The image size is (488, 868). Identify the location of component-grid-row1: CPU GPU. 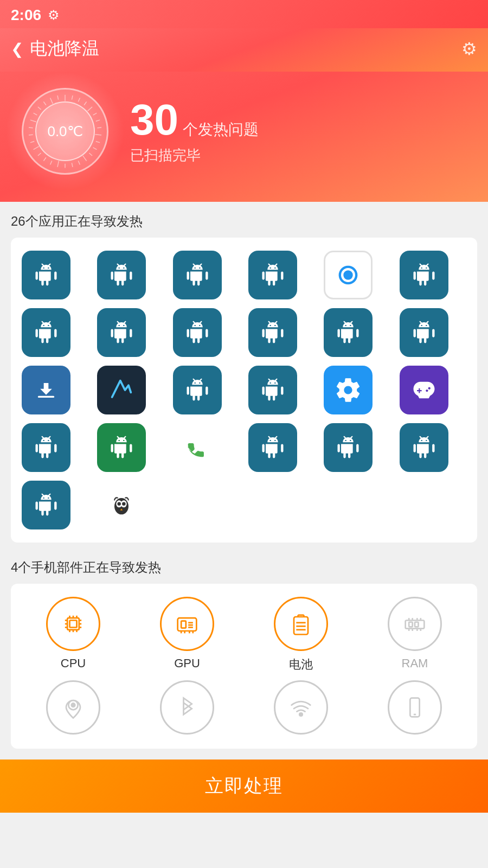
(244, 635).